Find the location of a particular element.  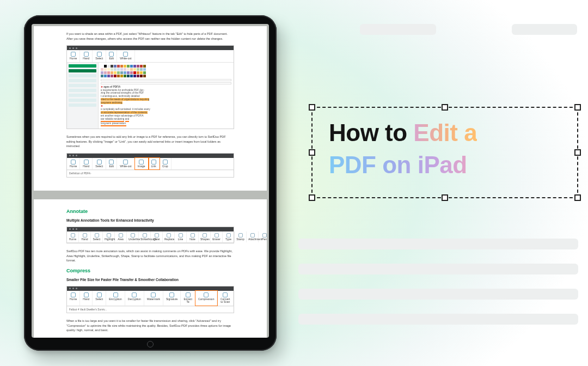

ribbon-tab-image: Image is located at coordinates (142, 164).